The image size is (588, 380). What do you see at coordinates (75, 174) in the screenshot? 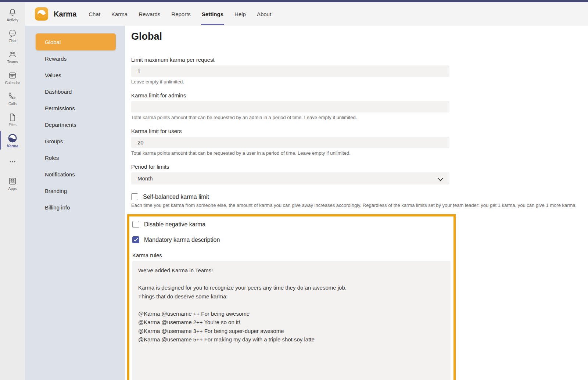
I see `sidebar-item-notifications: Notifications` at bounding box center [75, 174].